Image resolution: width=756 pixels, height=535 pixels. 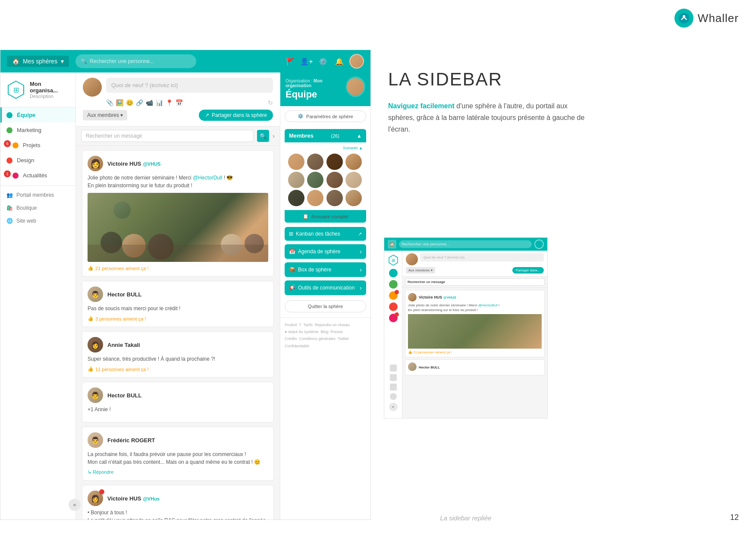 I want to click on section-highlight: Naviguez facilement, so click(x=421, y=106).